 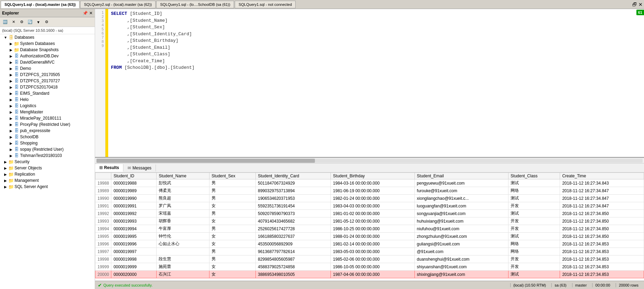 I want to click on table-row: 199950000019995钟竹伦女16618858032276371988-…, so click(x=370, y=236).